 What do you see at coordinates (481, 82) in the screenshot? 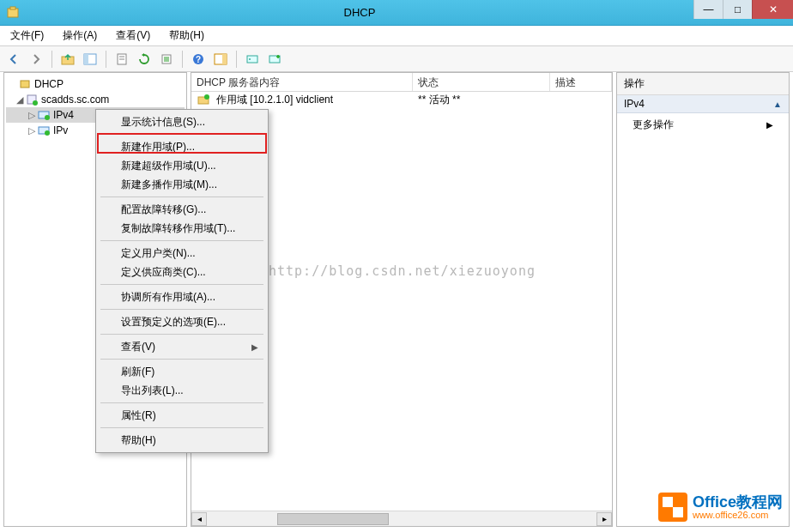
I see `column-header-status: 状态` at bounding box center [481, 82].